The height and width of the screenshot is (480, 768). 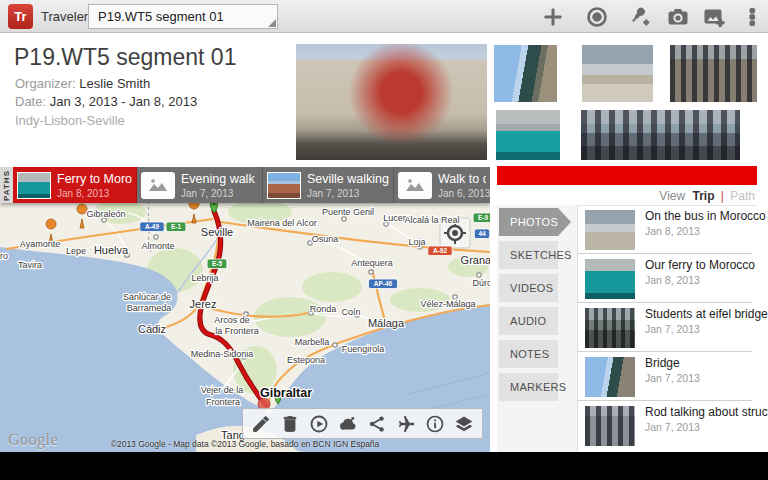 I want to click on organizer-label: Organizer:, so click(x=46, y=84).